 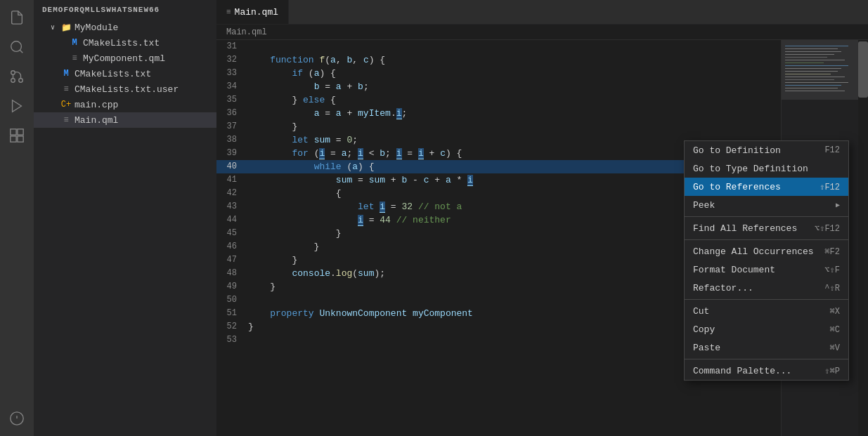 What do you see at coordinates (755, 150) in the screenshot?
I see `goto-def-label: Go to Definition` at bounding box center [755, 150].